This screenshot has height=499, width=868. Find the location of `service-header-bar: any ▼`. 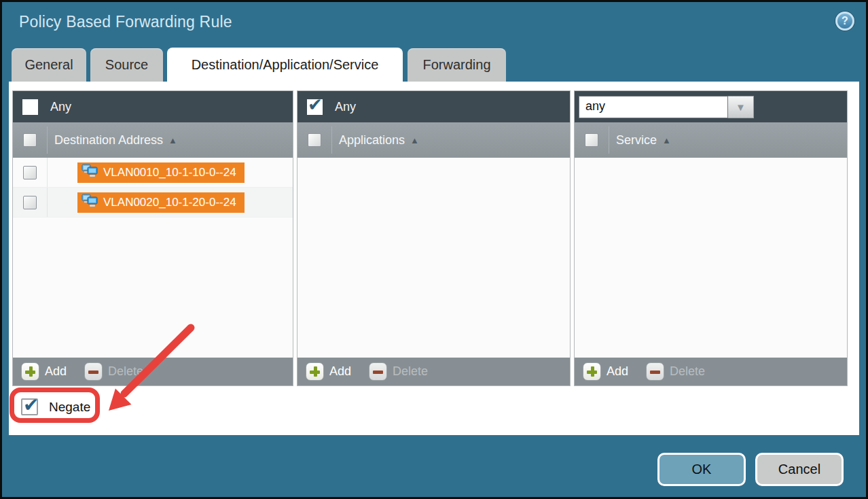

service-header-bar: any ▼ is located at coordinates (710, 107).